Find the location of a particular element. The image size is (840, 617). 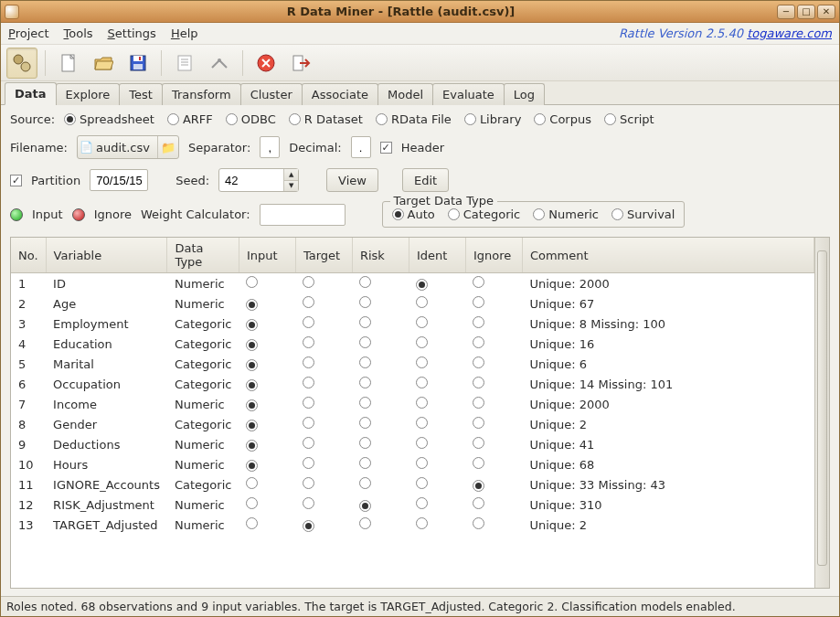

report-button is located at coordinates (185, 63).